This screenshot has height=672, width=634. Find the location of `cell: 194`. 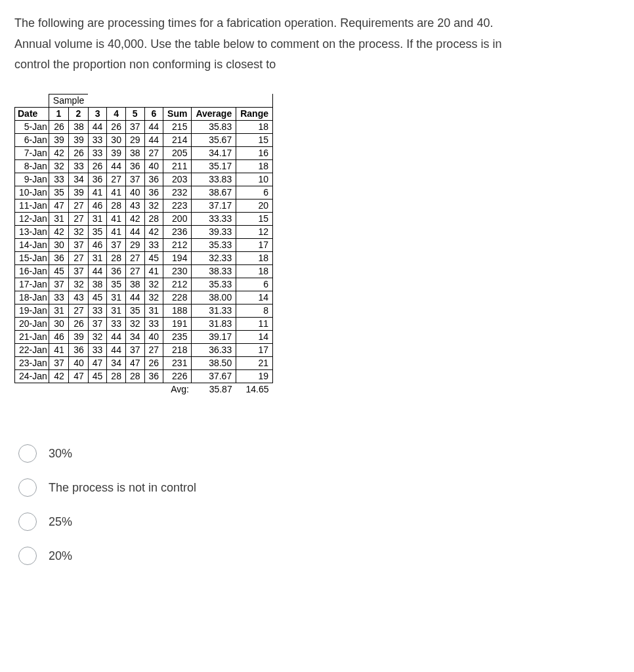

cell: 194 is located at coordinates (177, 258).